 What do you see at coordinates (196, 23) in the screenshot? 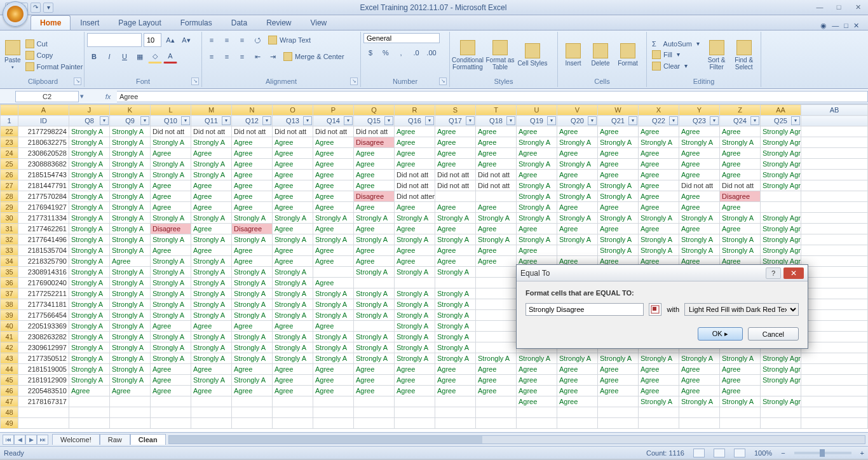
I see `tab-formulas: Formulas` at bounding box center [196, 23].